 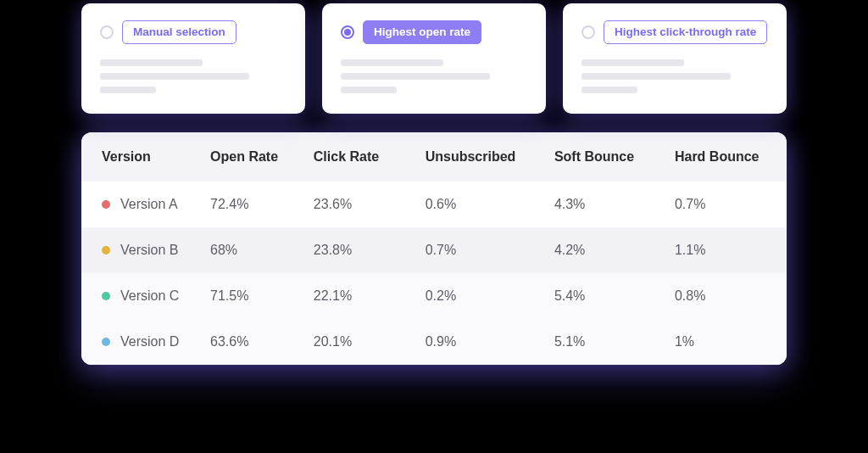 What do you see at coordinates (434, 250) in the screenshot?
I see `table-row: Version B68%23.8%0.7%4.2%1.1%` at bounding box center [434, 250].